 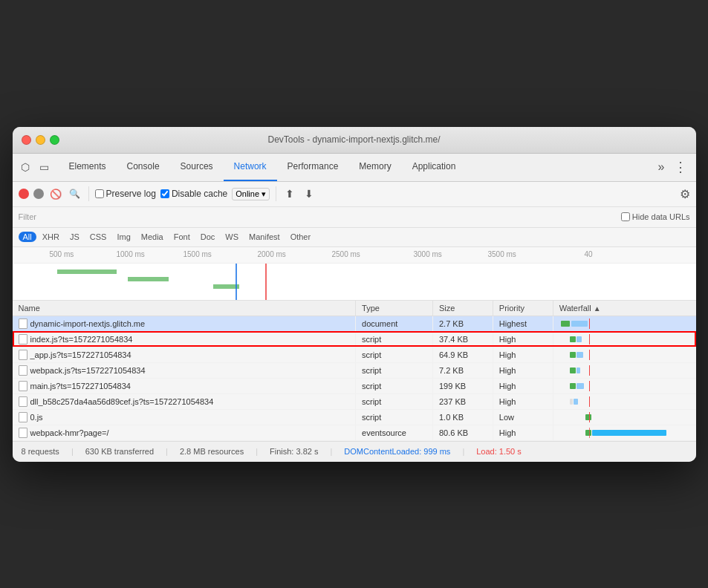 I want to click on preserve-log-label: Preserve log, so click(x=126, y=194).